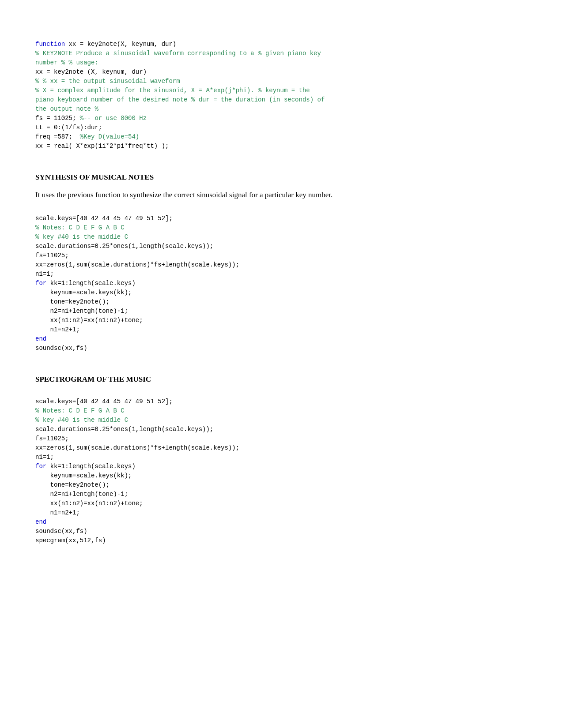  I want to click on code-line: function xx = key2note(X, keynum, dur), so click(282, 44).